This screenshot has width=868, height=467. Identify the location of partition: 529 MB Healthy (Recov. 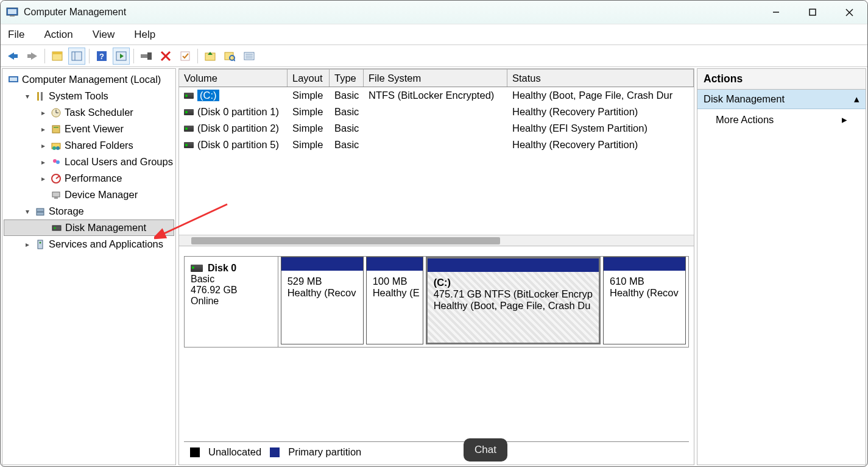
(322, 301).